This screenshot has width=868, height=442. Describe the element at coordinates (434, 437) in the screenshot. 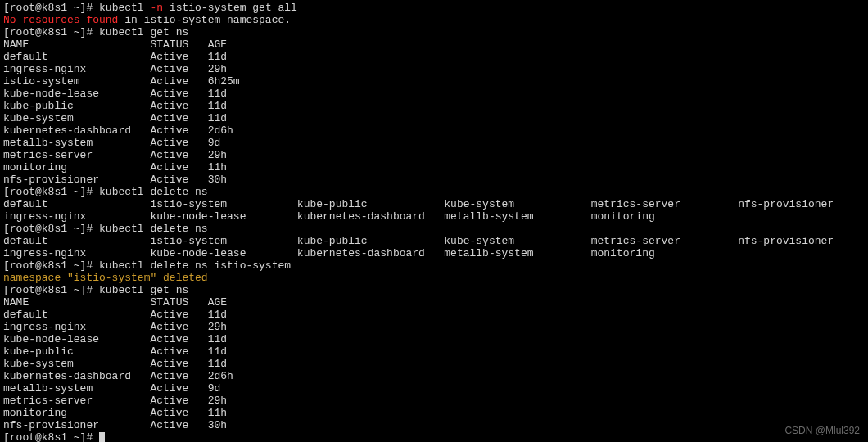

I see `cmd-line-current: [root@k8s1 ~]#` at that location.